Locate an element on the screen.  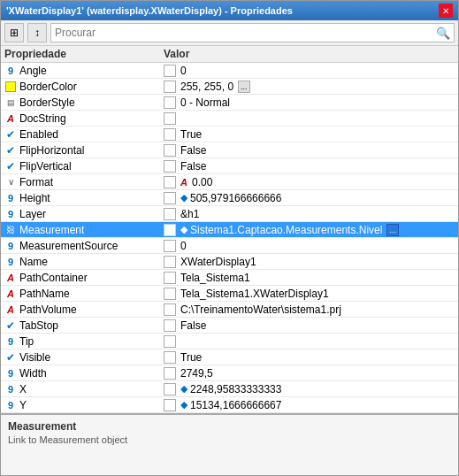
property-value: False is located at coordinates (193, 166).